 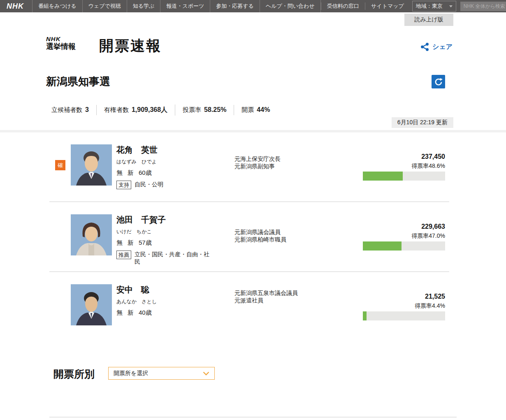 I want to click on region-select: 地域：東京, so click(x=434, y=6).